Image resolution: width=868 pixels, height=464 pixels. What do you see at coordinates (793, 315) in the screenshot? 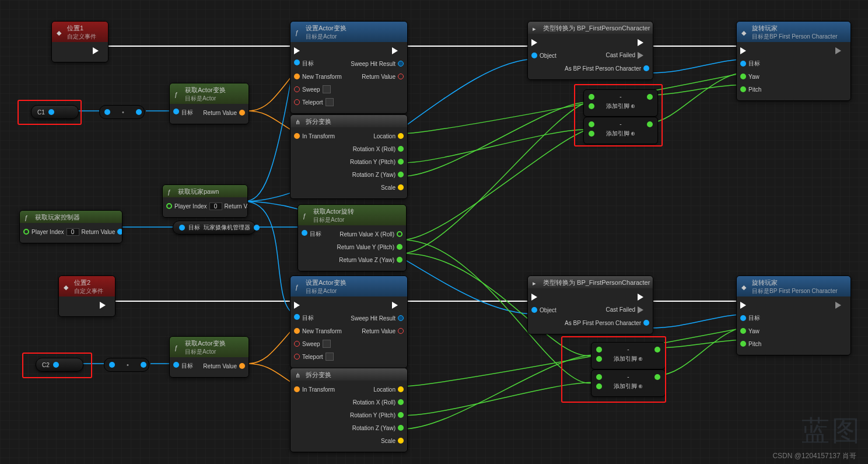
I see `rotate-player-2: ◆旋转玩家目标是BP First Person Character 目标 Yaw…` at bounding box center [793, 315].